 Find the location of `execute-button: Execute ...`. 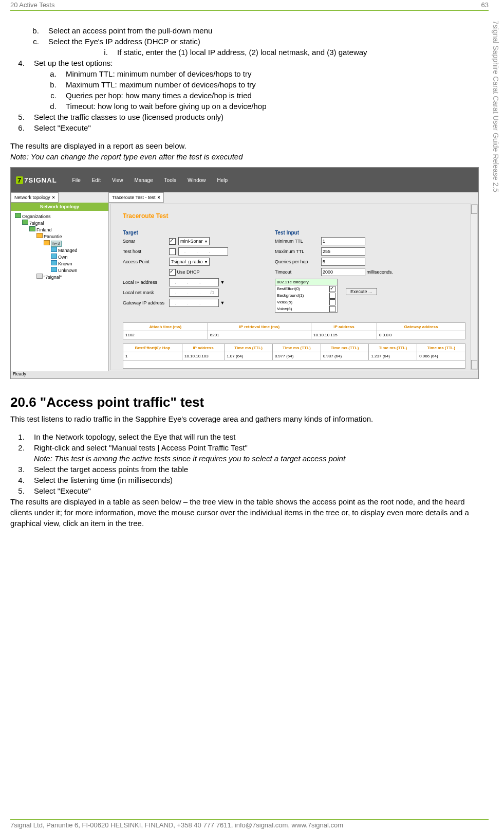

execute-button: Execute ... is located at coordinates (362, 292).